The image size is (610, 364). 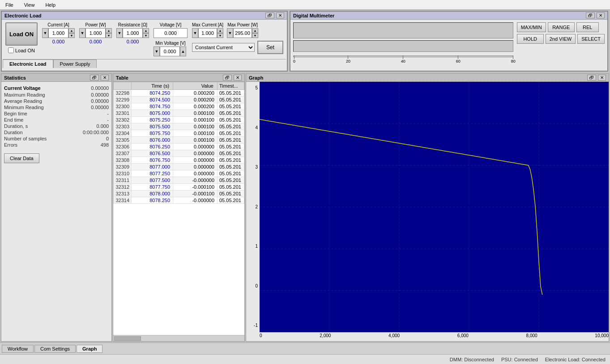 I want to click on row-id: 32313, so click(x=123, y=194).